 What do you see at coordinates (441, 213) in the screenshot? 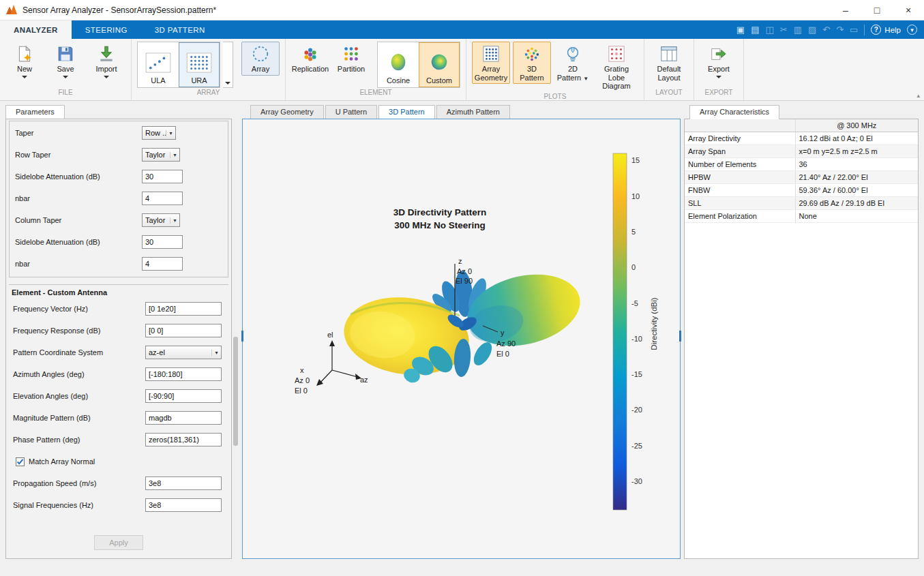
I see `plot-title: 3D Directivity Pattern` at bounding box center [441, 213].